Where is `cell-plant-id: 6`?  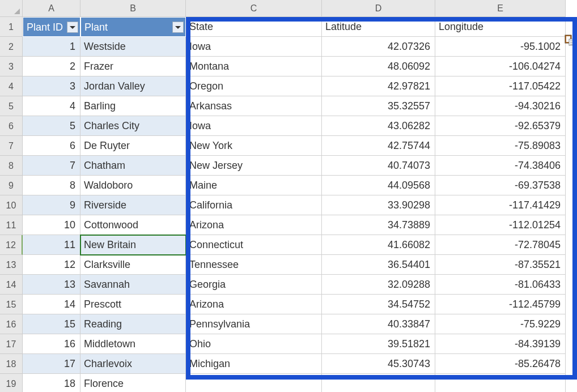
cell-plant-id: 6 is located at coordinates (52, 146).